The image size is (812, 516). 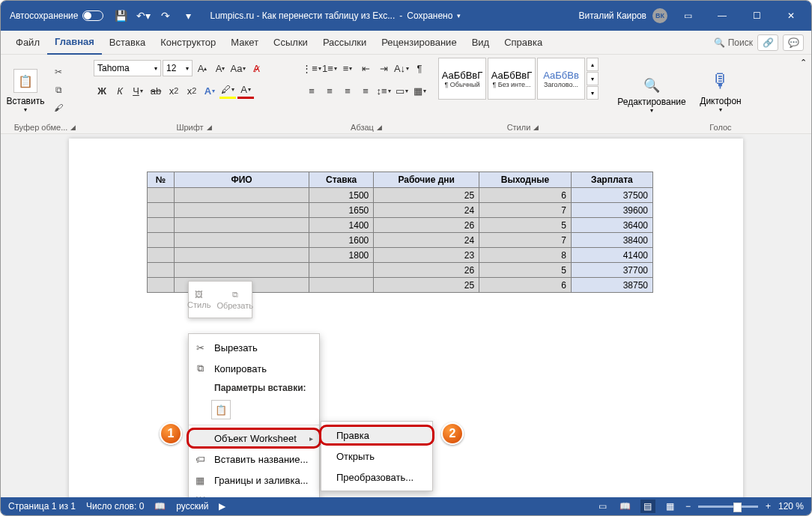 What do you see at coordinates (648, 506) in the screenshot?
I see `print-view-icon: ▤` at bounding box center [648, 506].